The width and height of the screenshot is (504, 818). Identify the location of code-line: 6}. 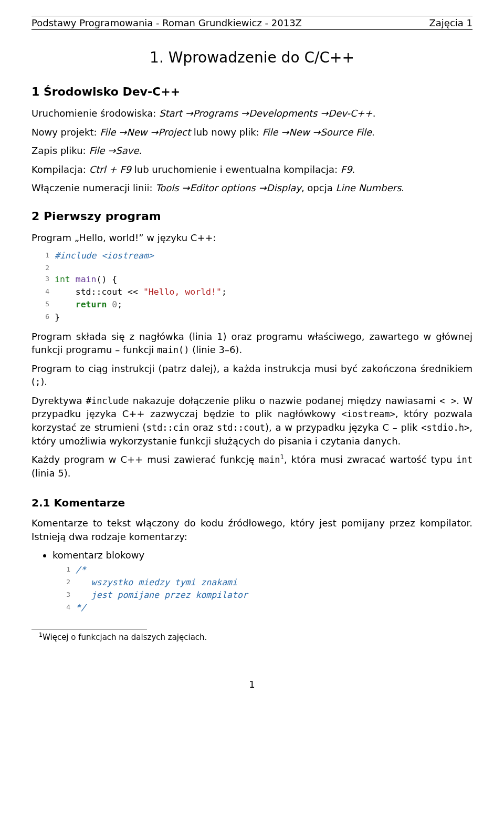
(252, 317).